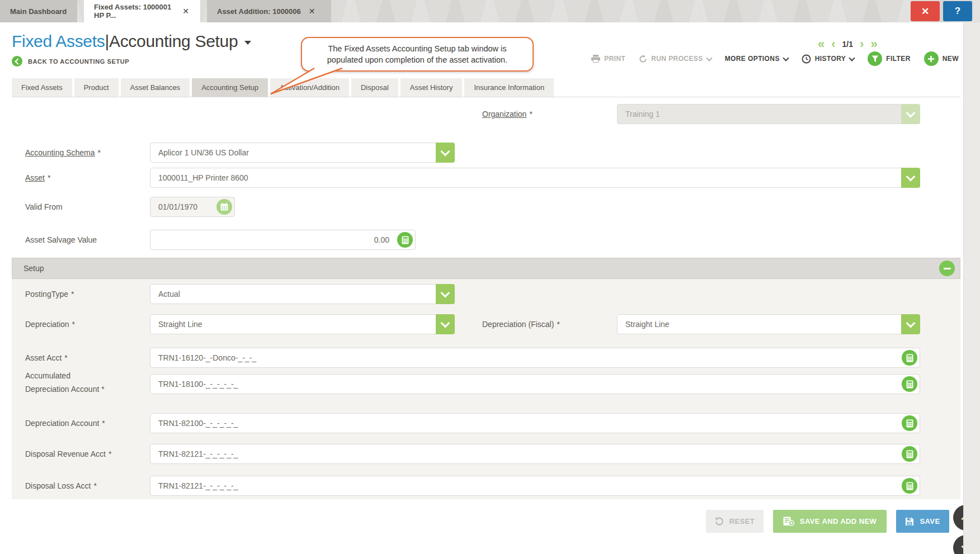  What do you see at coordinates (142, 11) in the screenshot?
I see `window-tab-fixed-assets: Fixed Assets: 1000001 HP P... ✕` at bounding box center [142, 11].